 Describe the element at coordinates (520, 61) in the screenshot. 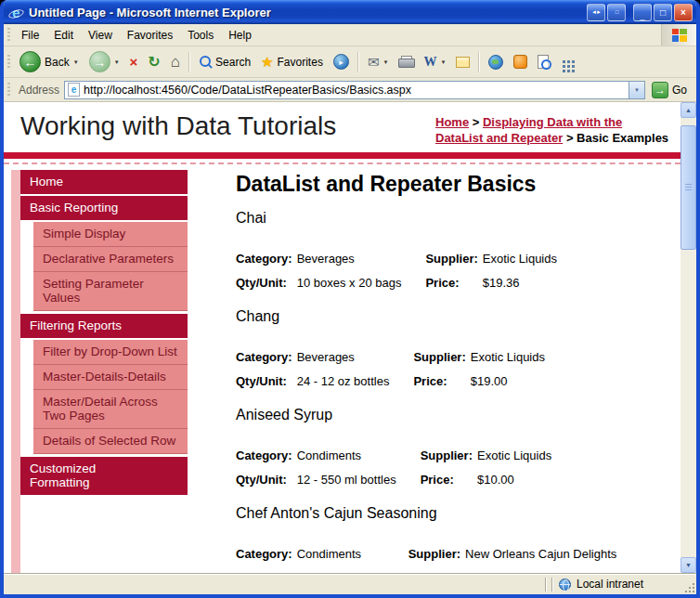

I see `research-button` at that location.